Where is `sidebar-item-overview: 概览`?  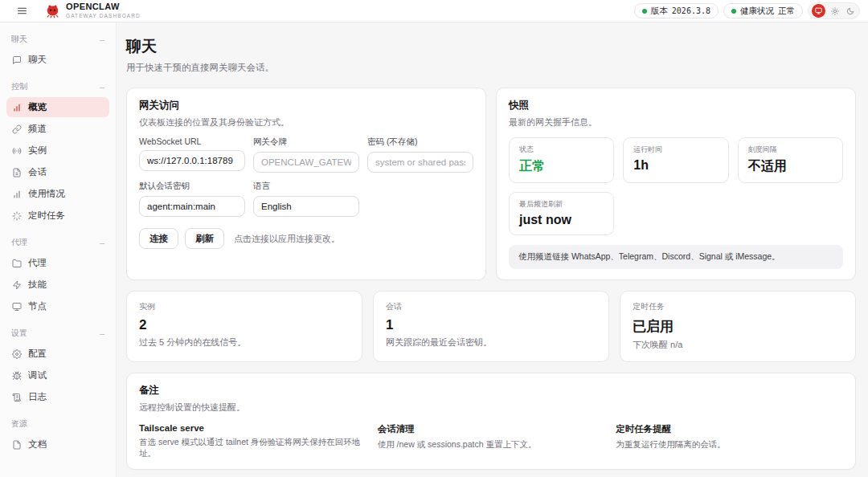
sidebar-item-overview: 概览 is located at coordinates (58, 108).